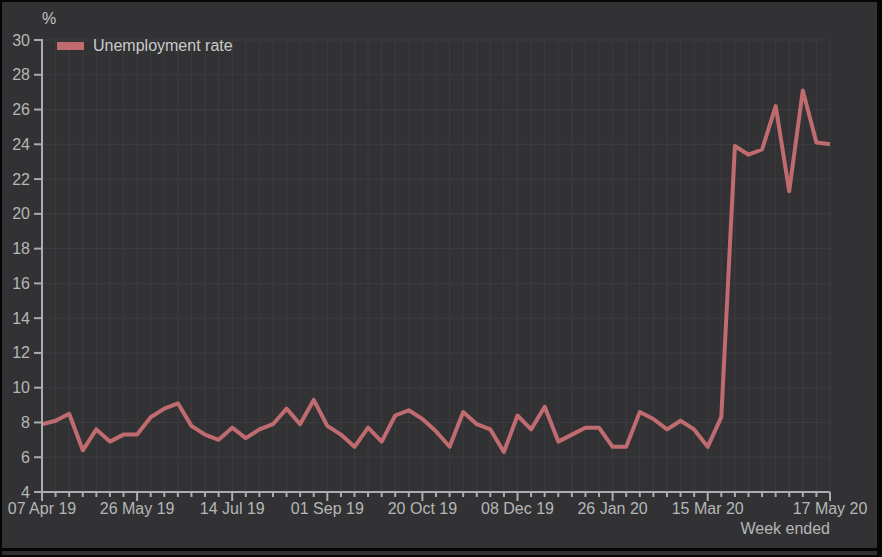 The width and height of the screenshot is (882, 557). Describe the element at coordinates (422, 508) in the screenshot. I see `x-tick-label: 20 Oct 19` at that location.